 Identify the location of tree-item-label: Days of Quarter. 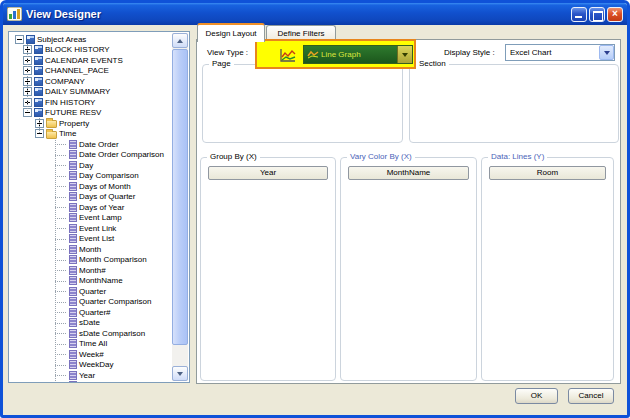
(107, 196).